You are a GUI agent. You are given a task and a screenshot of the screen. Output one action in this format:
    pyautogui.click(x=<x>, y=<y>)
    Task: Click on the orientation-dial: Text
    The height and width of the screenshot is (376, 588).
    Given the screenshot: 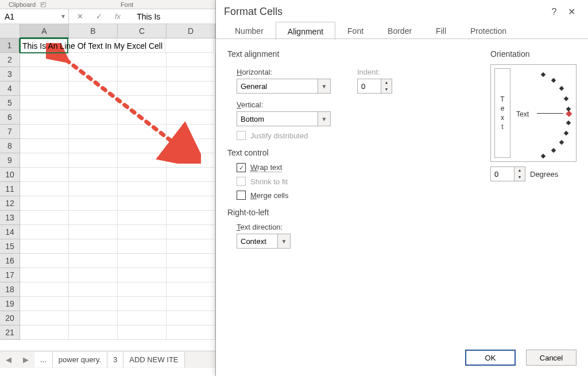 What is the action you would take?
    pyautogui.click(x=543, y=113)
    